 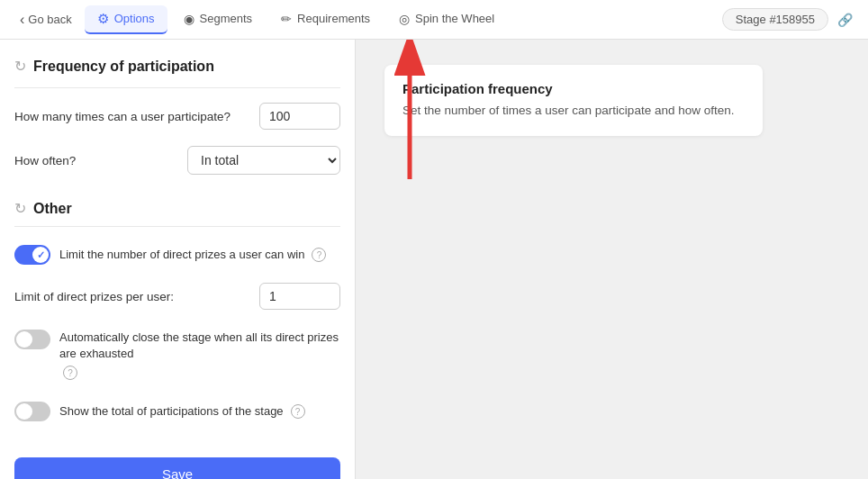 What do you see at coordinates (227, 18) in the screenshot?
I see `tab-segments-label: Segments` at bounding box center [227, 18].